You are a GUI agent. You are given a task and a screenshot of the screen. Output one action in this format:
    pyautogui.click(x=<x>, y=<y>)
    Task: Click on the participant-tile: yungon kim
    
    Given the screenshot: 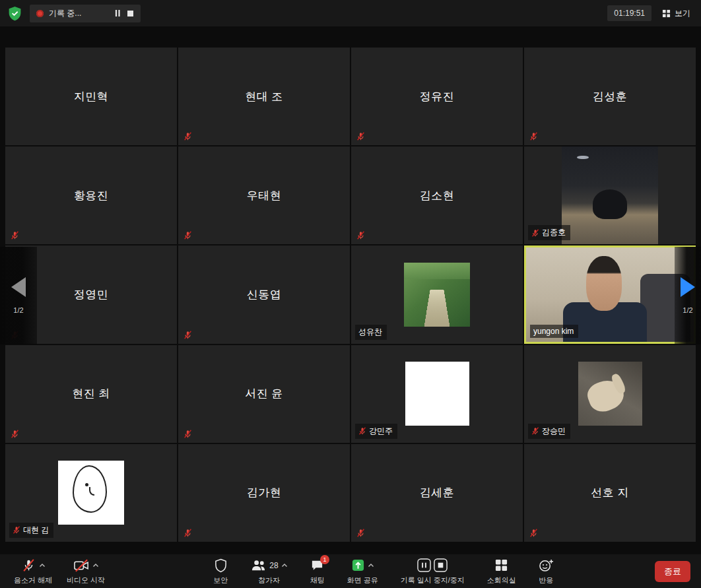 What is the action you would take?
    pyautogui.click(x=610, y=294)
    